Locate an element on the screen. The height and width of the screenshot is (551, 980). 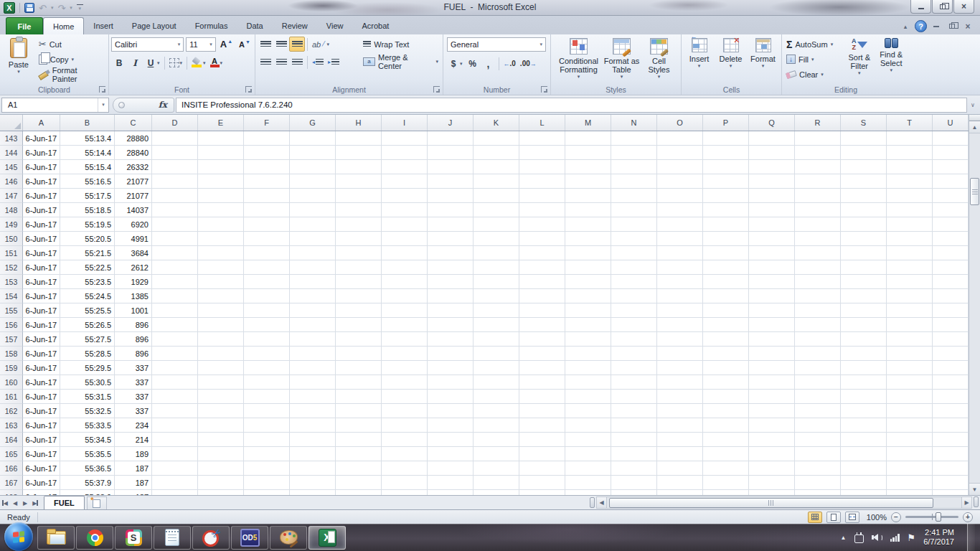
cell-A159: 6-Jun-17 is located at coordinates (42, 368).